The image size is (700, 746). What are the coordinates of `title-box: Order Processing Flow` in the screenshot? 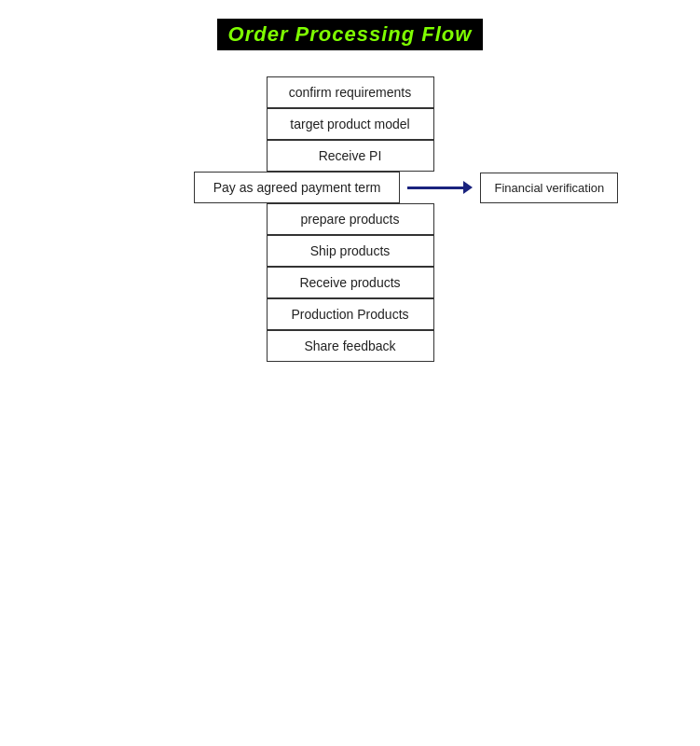 It's located at (350, 35).